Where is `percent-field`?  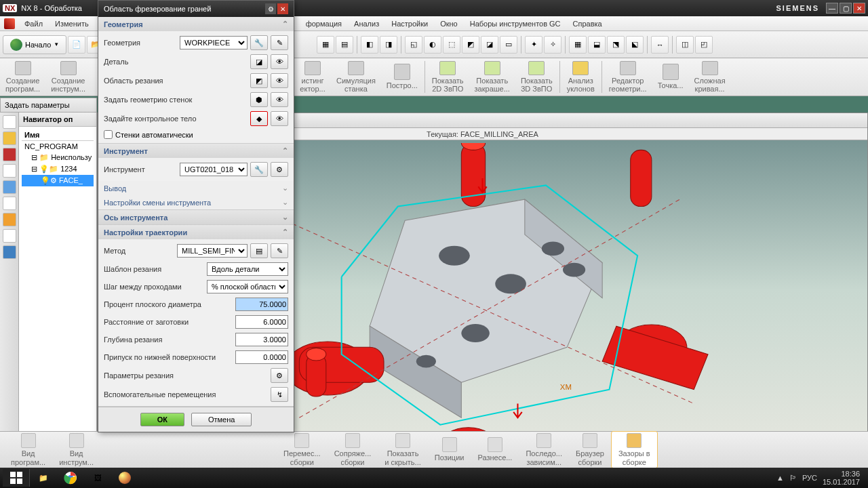
percent-field is located at coordinates (262, 304).